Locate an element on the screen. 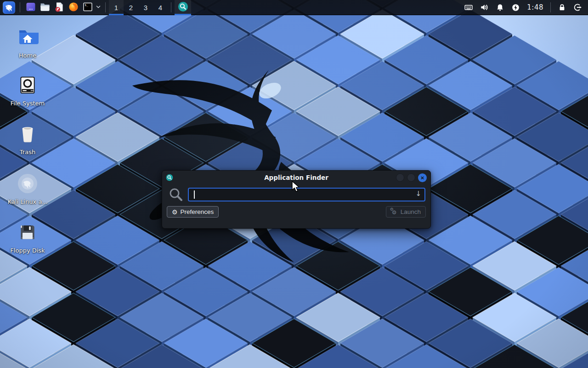 This screenshot has height=368, width=588. log-out-icon is located at coordinates (577, 7).